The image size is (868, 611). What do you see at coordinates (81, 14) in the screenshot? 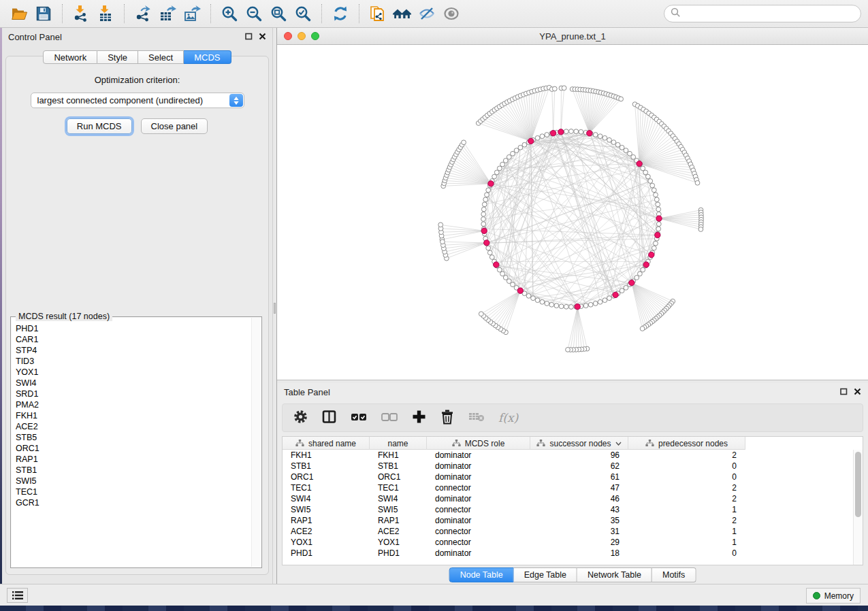
I see `import-network-icon` at bounding box center [81, 14].